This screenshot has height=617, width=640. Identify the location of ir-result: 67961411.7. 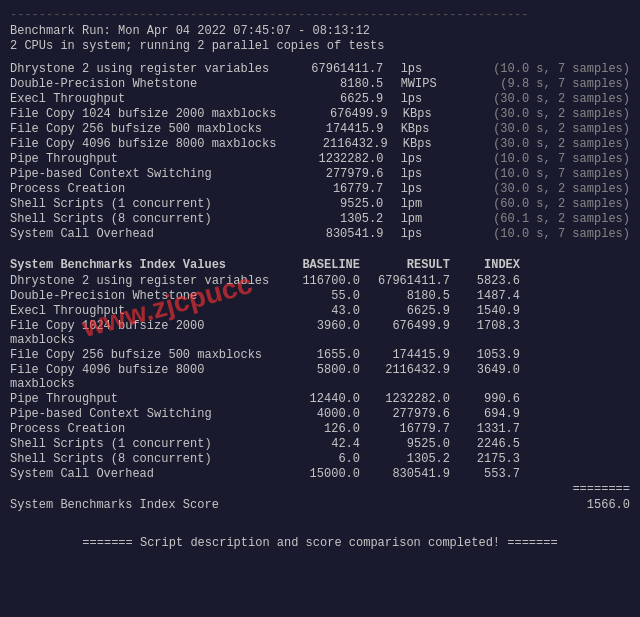
(405, 281).